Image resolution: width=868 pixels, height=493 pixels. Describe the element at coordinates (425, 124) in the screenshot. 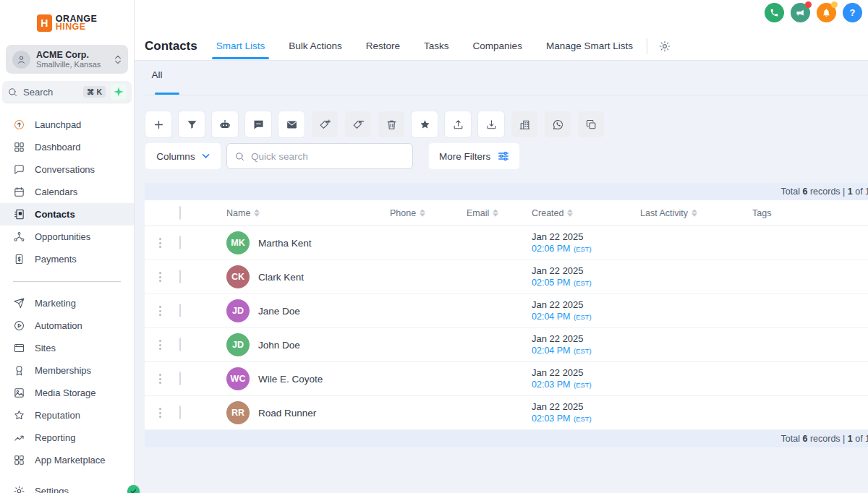

I see `favorite-button` at that location.